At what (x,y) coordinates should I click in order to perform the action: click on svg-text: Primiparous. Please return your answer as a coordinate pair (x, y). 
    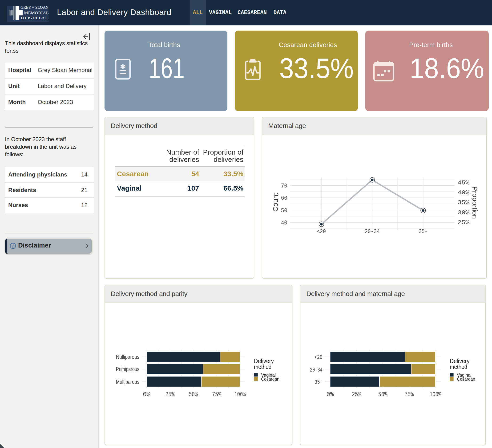
    Looking at the image, I should click on (127, 369).